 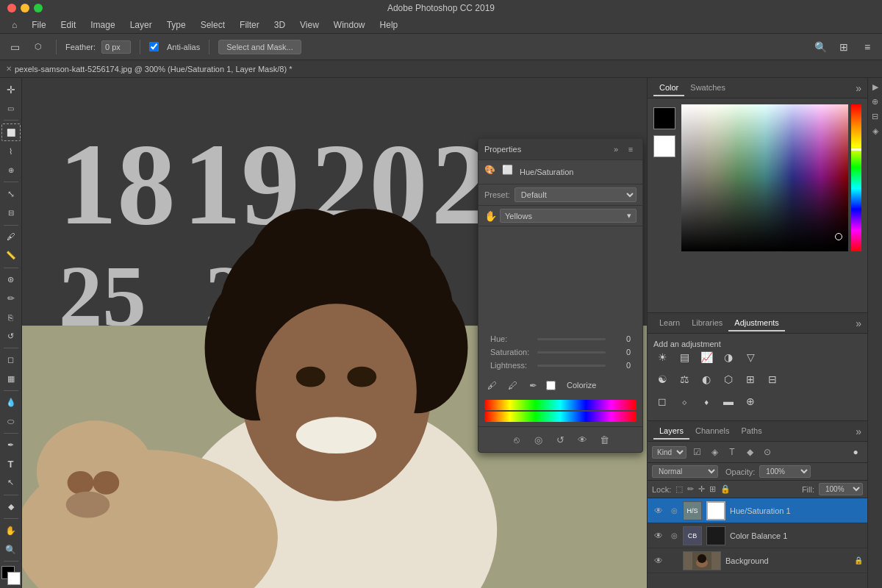 I want to click on prop-clip-btn: ⎋, so click(x=517, y=440).